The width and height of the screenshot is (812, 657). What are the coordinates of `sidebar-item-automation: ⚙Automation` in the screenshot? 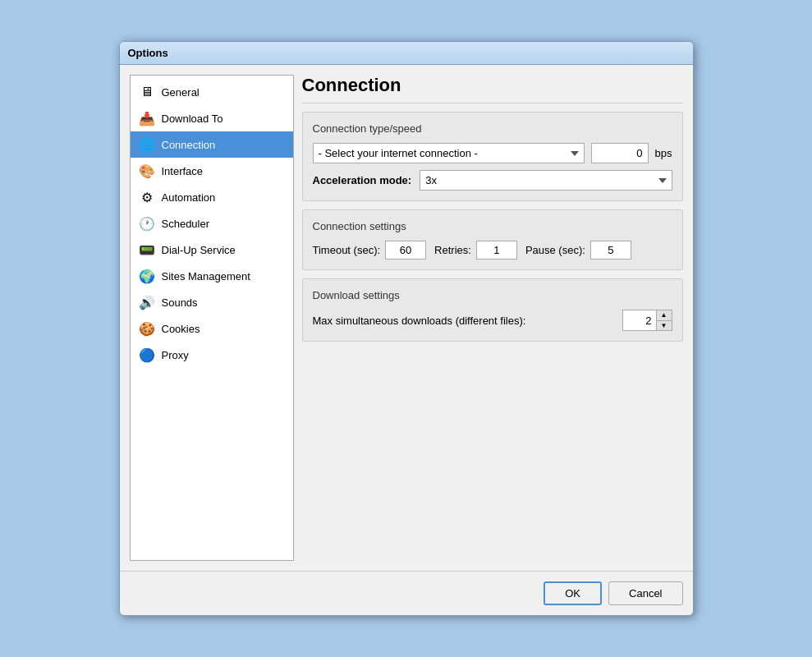 It's located at (212, 197).